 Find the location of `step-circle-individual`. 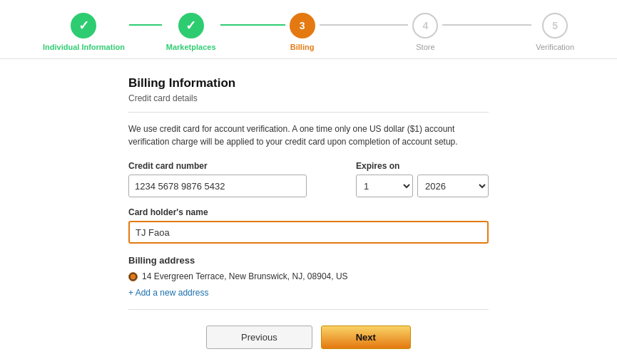

step-circle-individual is located at coordinates (83, 26).